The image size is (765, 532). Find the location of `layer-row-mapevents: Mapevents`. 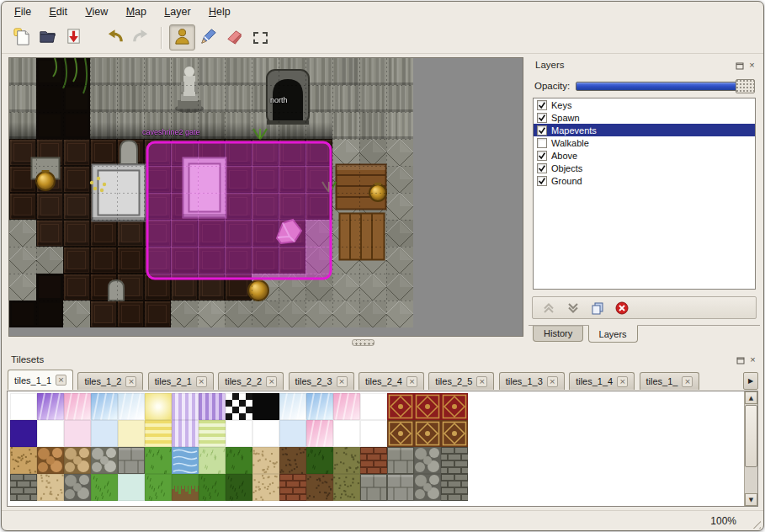

layer-row-mapevents: Mapevents is located at coordinates (645, 130).